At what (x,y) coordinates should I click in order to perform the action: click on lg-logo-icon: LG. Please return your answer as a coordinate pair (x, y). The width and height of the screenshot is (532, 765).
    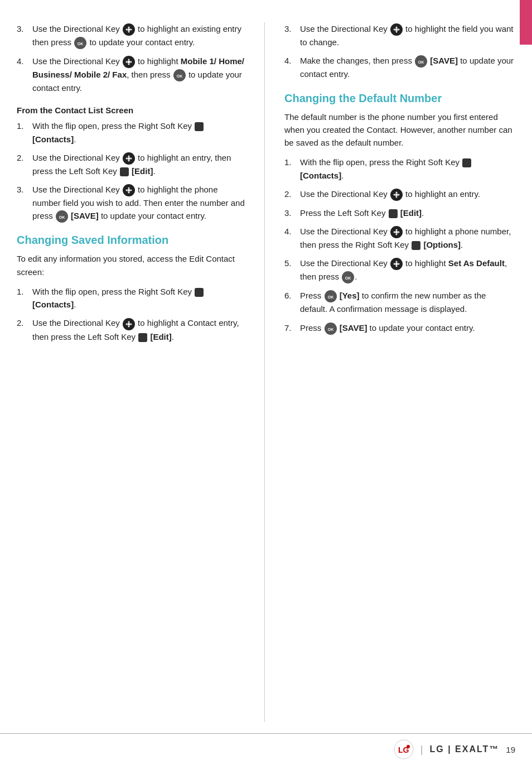
    Looking at the image, I should click on (404, 749).